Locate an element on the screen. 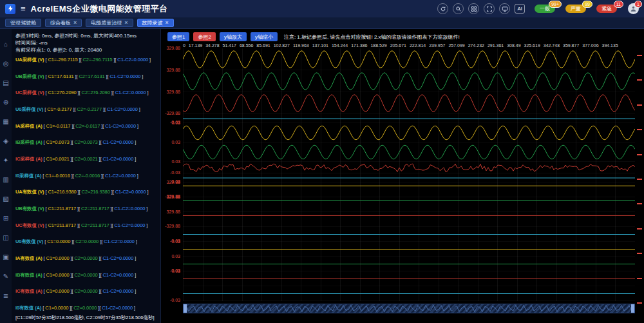 The image size is (644, 323). sidebar-item-charts-icon: ▧ is located at coordinates (6, 199).